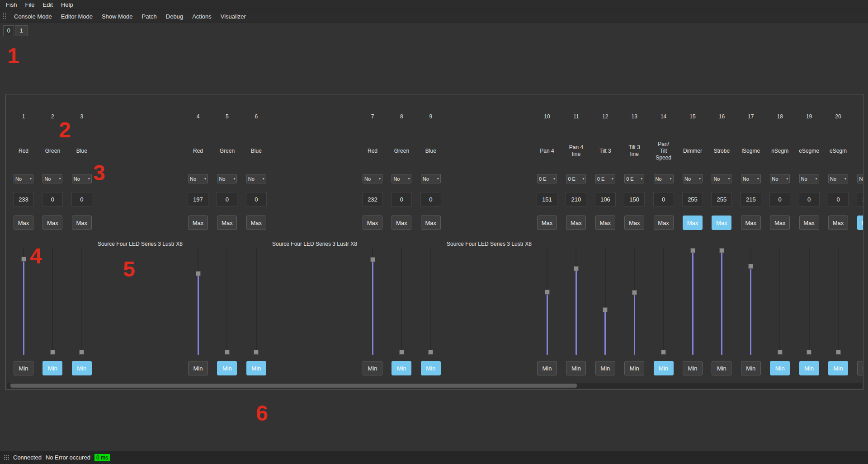 The image size is (868, 464). I want to click on channel-value: 150, so click(634, 199).